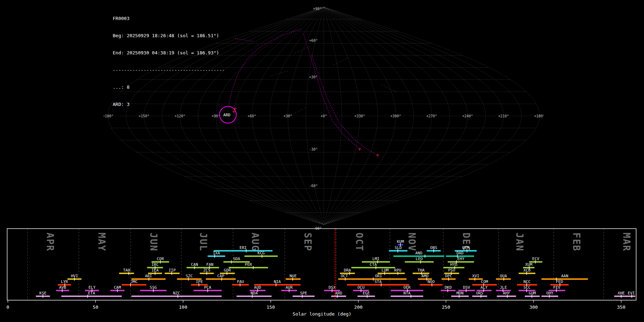 Image resolution: width=644 pixels, height=322 pixels. Describe the element at coordinates (467, 288) in the screenshot. I see `shower-code-label: DSV` at that location.